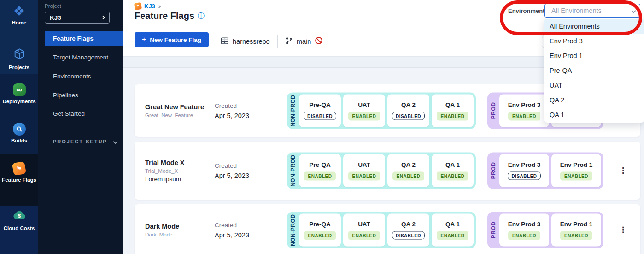  I want to click on flag-name-link: Dark Mode, so click(179, 226).